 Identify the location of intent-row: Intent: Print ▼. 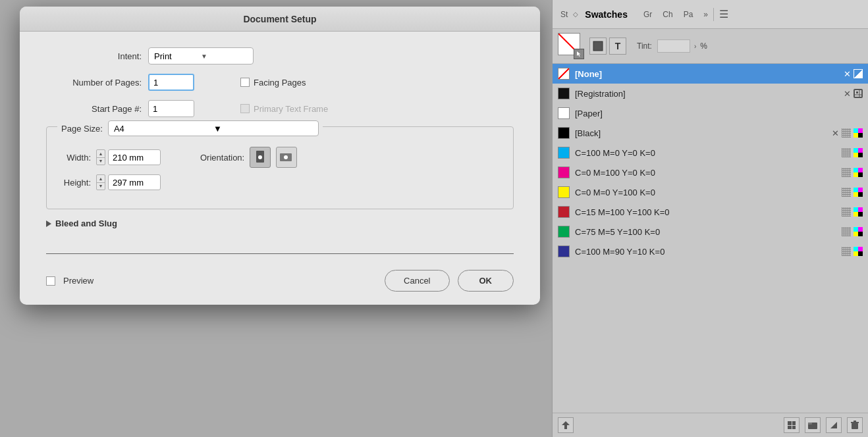
(280, 56).